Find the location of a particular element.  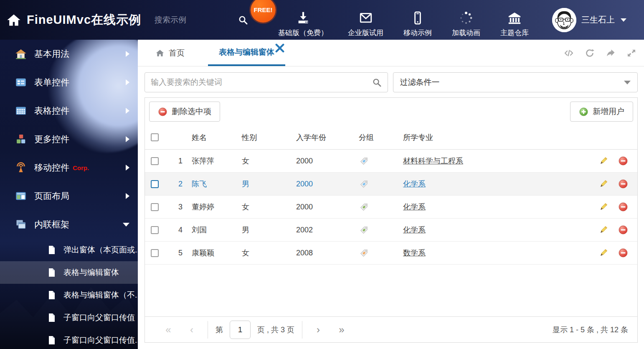

row-number: 4 is located at coordinates (175, 230).